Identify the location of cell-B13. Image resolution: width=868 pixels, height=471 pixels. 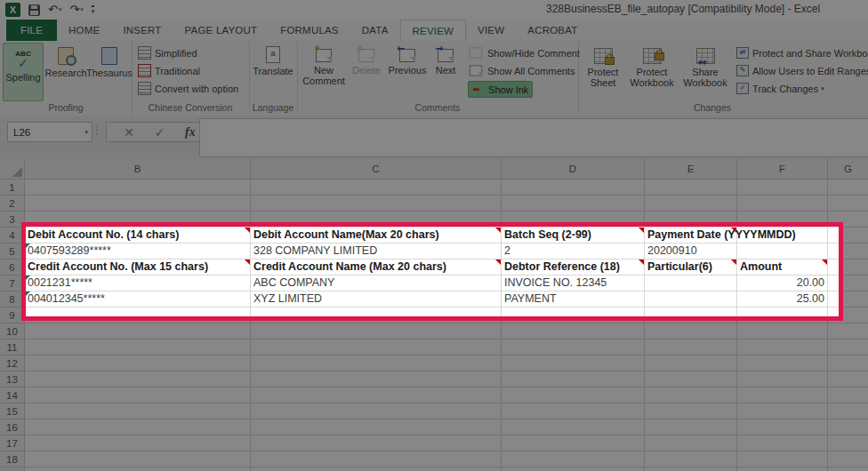
(138, 379).